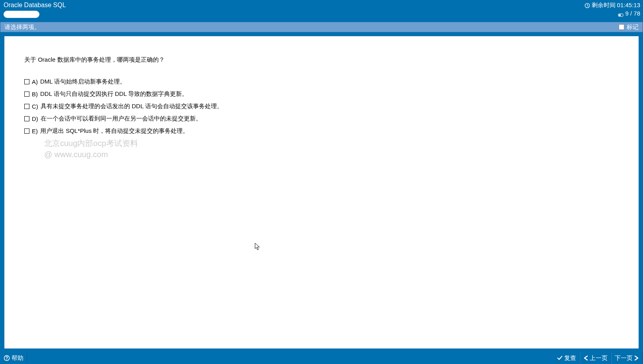  What do you see at coordinates (35, 107) in the screenshot?
I see `option-letter: C)` at bounding box center [35, 107].